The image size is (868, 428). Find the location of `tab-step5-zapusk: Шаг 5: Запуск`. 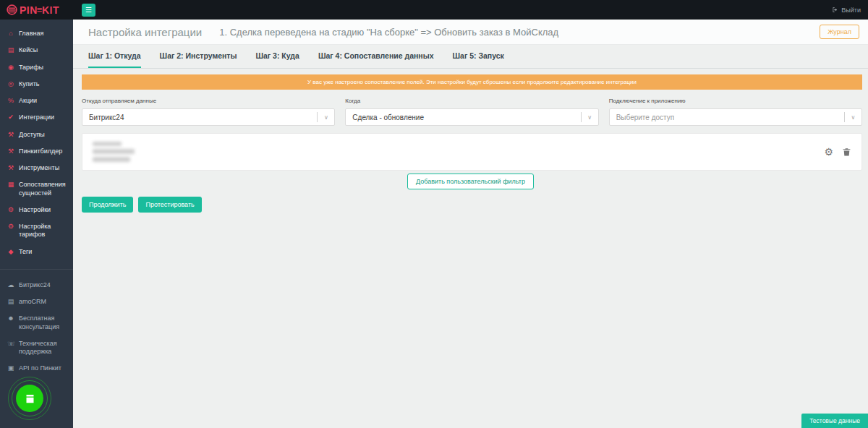

tab-step5-zapusk: Шаг 5: Запуск is located at coordinates (477, 59).